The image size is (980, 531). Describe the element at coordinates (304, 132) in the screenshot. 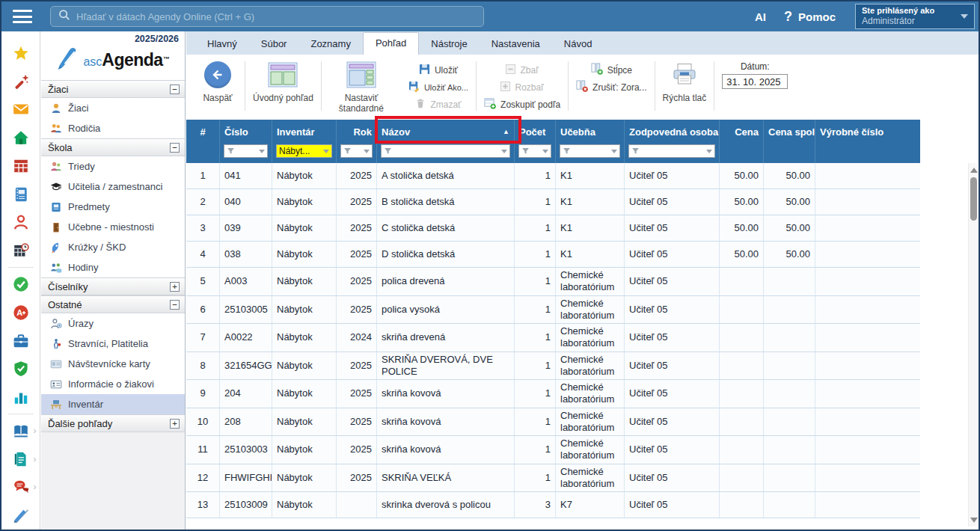

I see `column-header-inventar: Inventár` at that location.